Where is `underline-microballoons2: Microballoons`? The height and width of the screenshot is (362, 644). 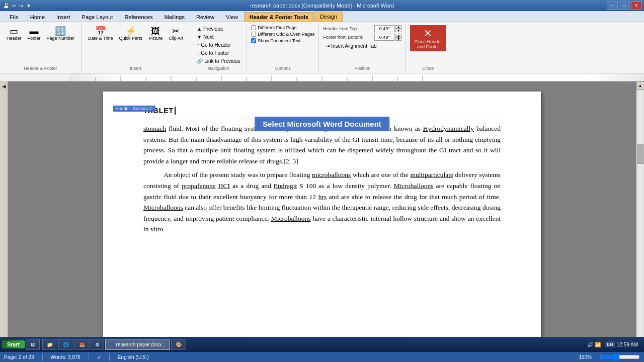
underline-microballoons2: Microballoons is located at coordinates (414, 186).